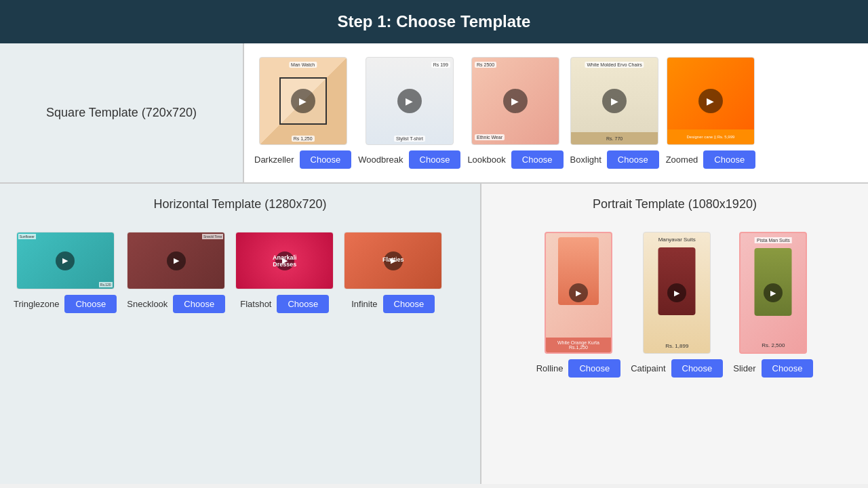 The width and height of the screenshot is (868, 488). Describe the element at coordinates (176, 260) in the screenshot. I see `template-thumb-snecklook: Sneckl Time ▶` at that location.